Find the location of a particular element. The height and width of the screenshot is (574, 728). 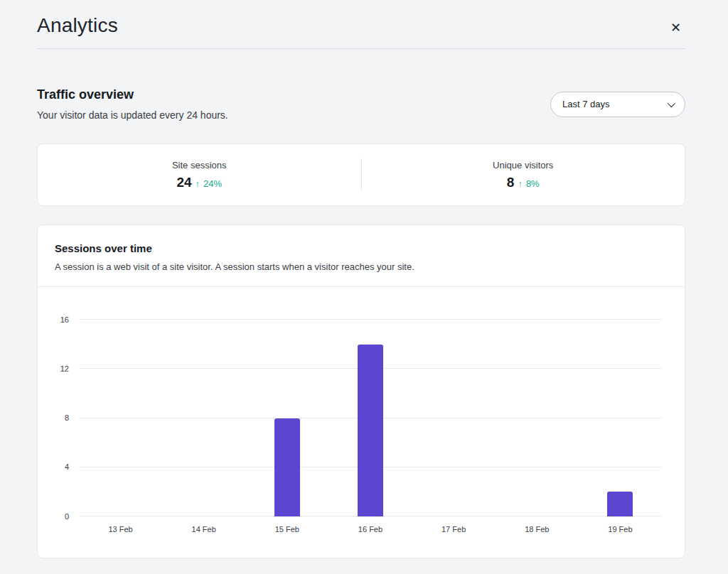

stat-label: Site sessions is located at coordinates (199, 165).